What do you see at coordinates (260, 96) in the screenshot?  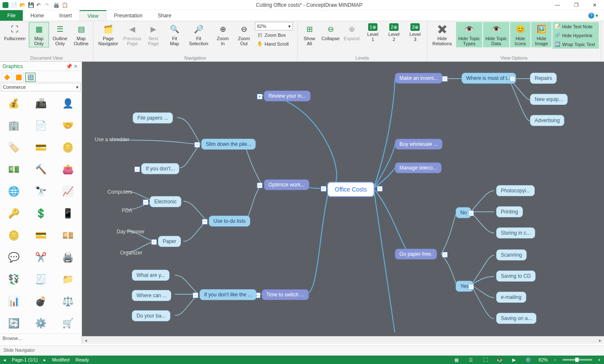 I see `toggle-icon: +` at bounding box center [260, 96].